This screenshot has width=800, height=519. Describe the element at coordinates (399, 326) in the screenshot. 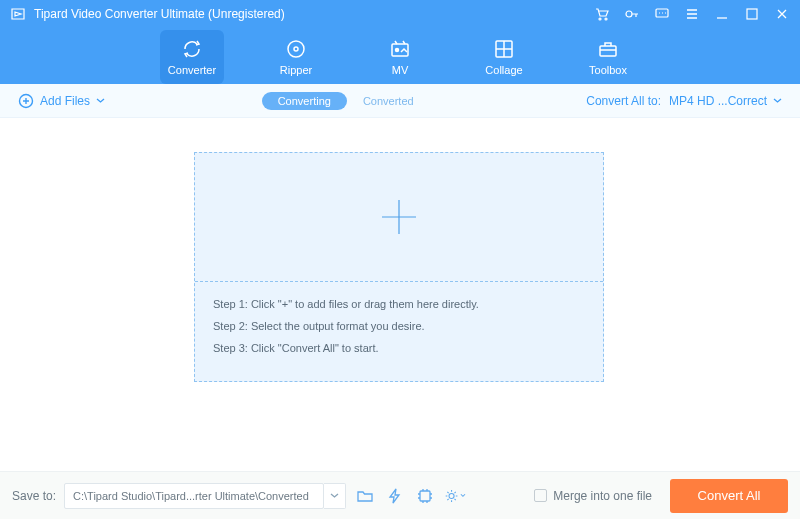

I see `step-2: Step 2: Select the output format you des…` at that location.